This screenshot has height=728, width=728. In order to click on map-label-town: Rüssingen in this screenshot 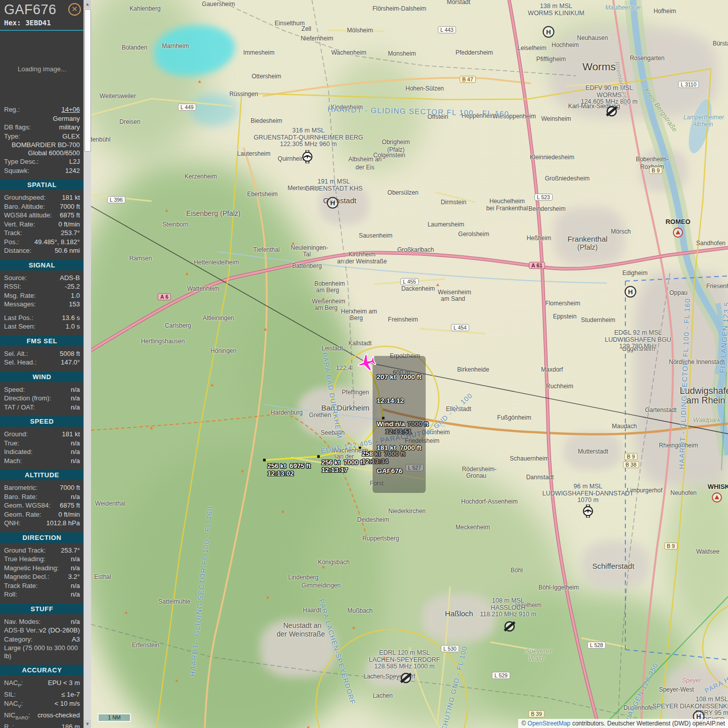, I will do `click(244, 94)`.